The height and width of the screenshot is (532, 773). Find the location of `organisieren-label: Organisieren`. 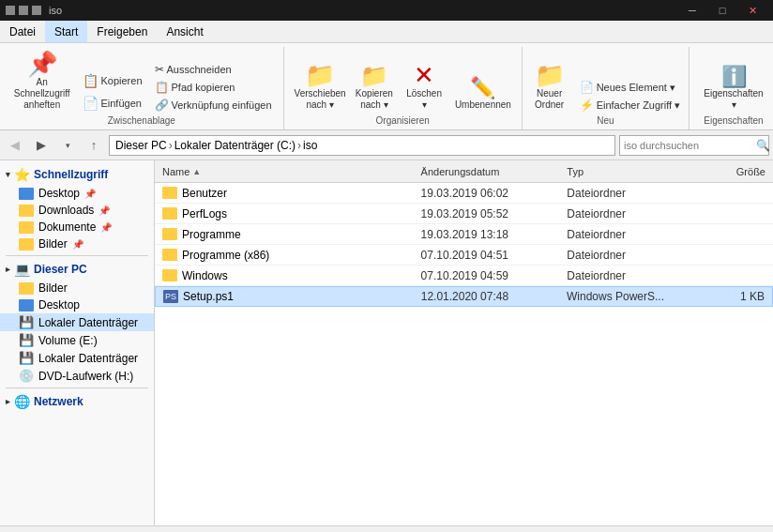

organisieren-label: Organisieren is located at coordinates (403, 122).